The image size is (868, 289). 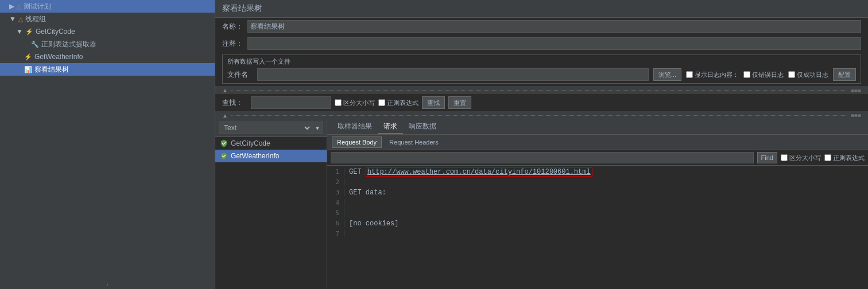 I want to click on rv-regex-checkbox, so click(x=828, y=158).